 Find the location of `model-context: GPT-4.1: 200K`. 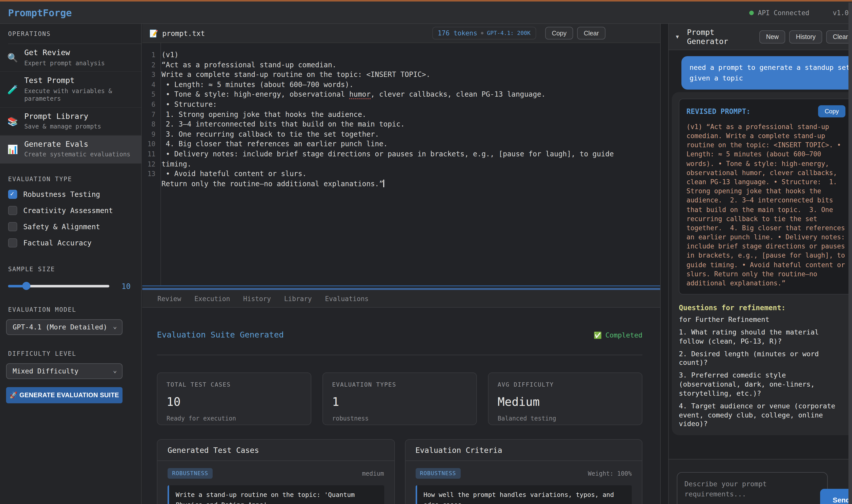

model-context: GPT-4.1: 200K is located at coordinates (509, 33).